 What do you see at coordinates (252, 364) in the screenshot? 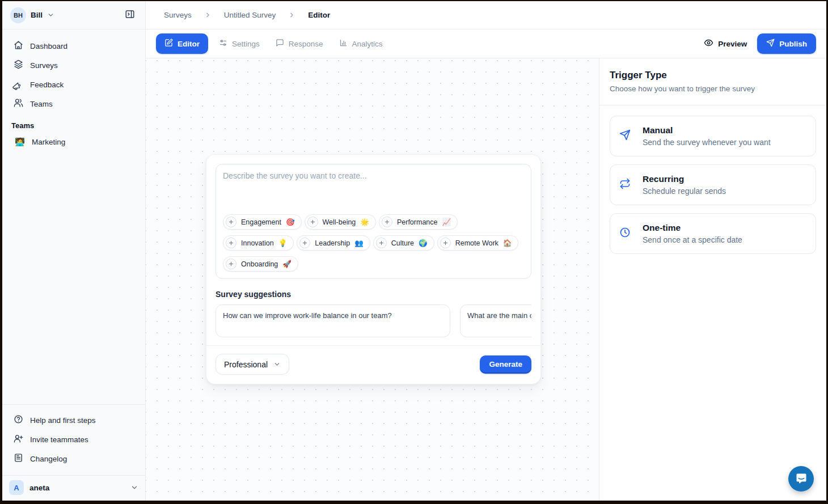
I see `tone-select: Professional` at bounding box center [252, 364].